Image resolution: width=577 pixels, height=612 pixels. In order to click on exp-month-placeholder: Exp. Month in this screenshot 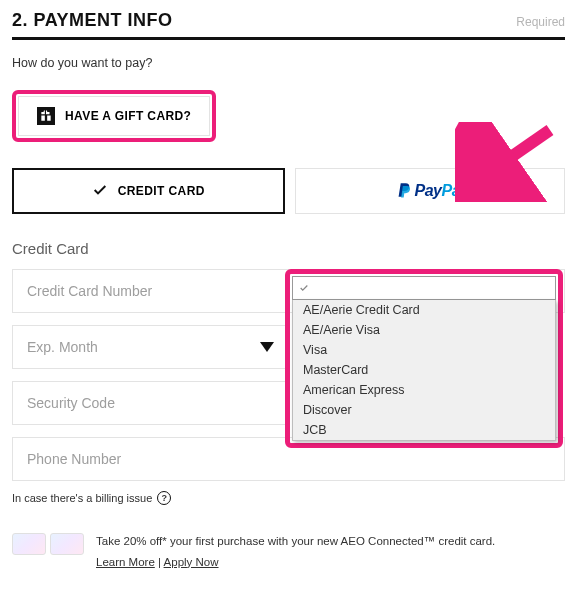, I will do `click(62, 347)`.